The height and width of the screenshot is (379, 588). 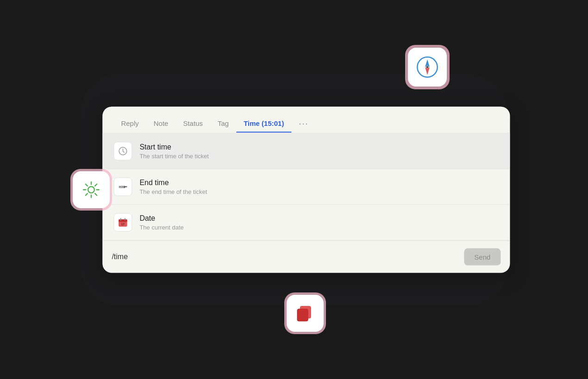 I want to click on gear-icon-wrapper, so click(x=91, y=190).